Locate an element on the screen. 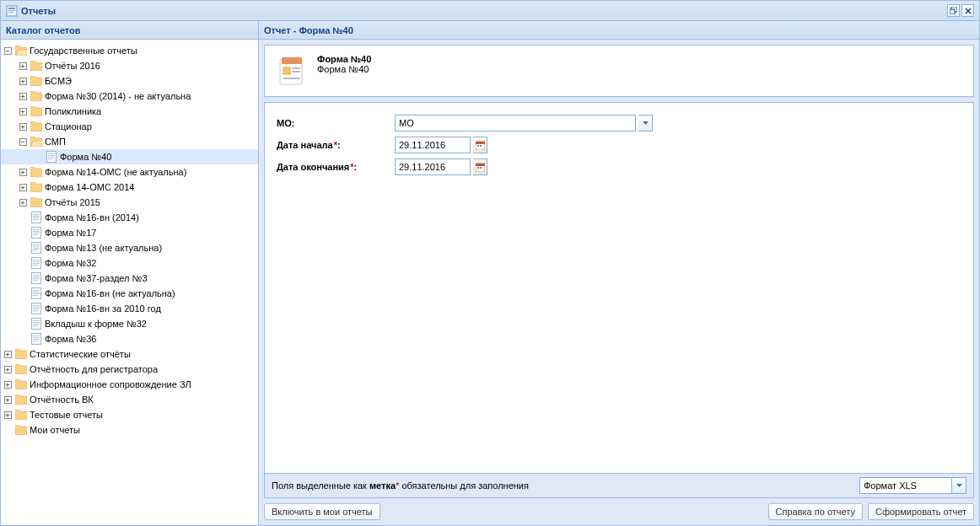  tree-node: +БСМЭ is located at coordinates (130, 81).